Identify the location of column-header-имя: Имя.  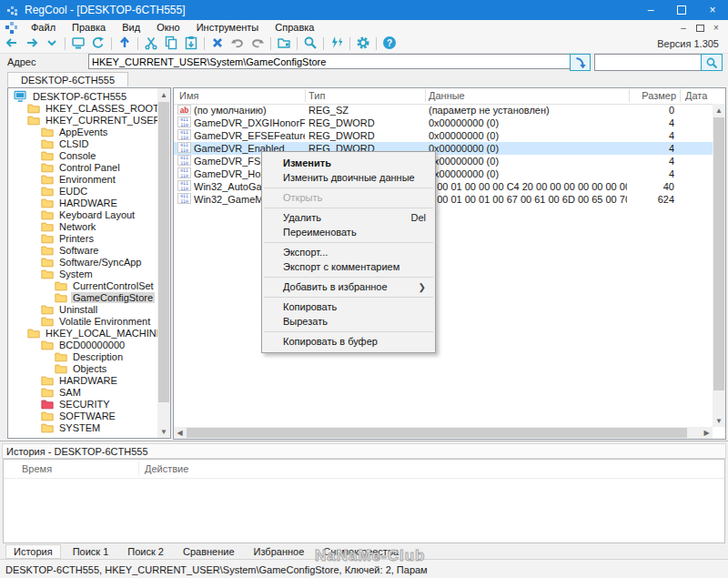
(189, 96).